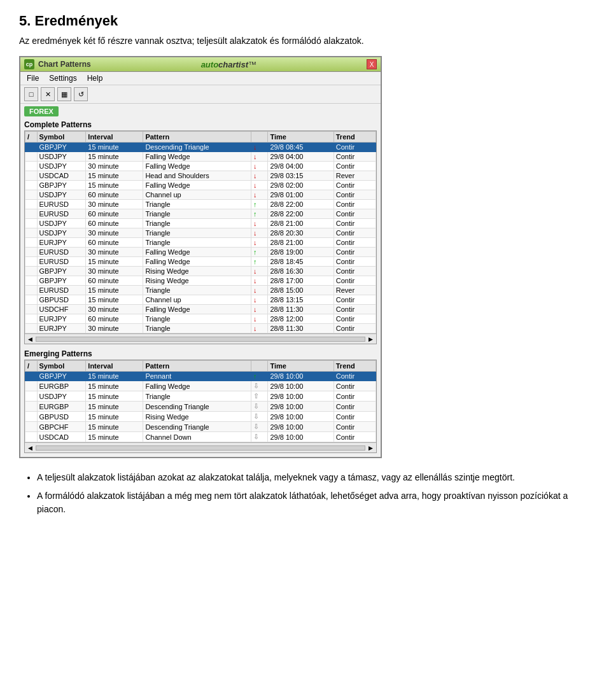 Image resolution: width=611 pixels, height=700 pixels. What do you see at coordinates (201, 437) in the screenshot?
I see `table-row: USDCAD 15 minute Channel Down ⇩ 29/8 10:…` at bounding box center [201, 437].